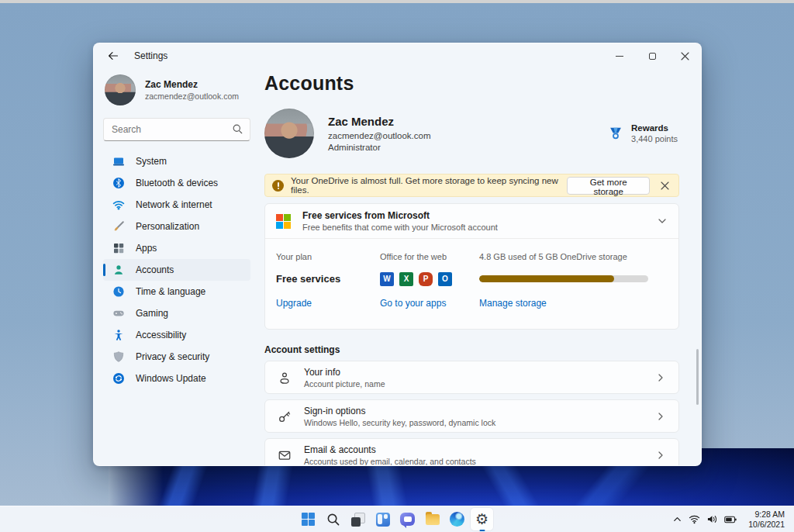  Describe the element at coordinates (685, 56) in the screenshot. I see `close-button` at that location.